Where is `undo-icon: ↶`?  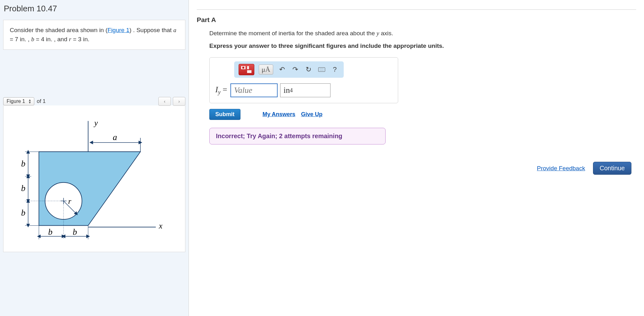 undo-icon: ↶ is located at coordinates (282, 70).